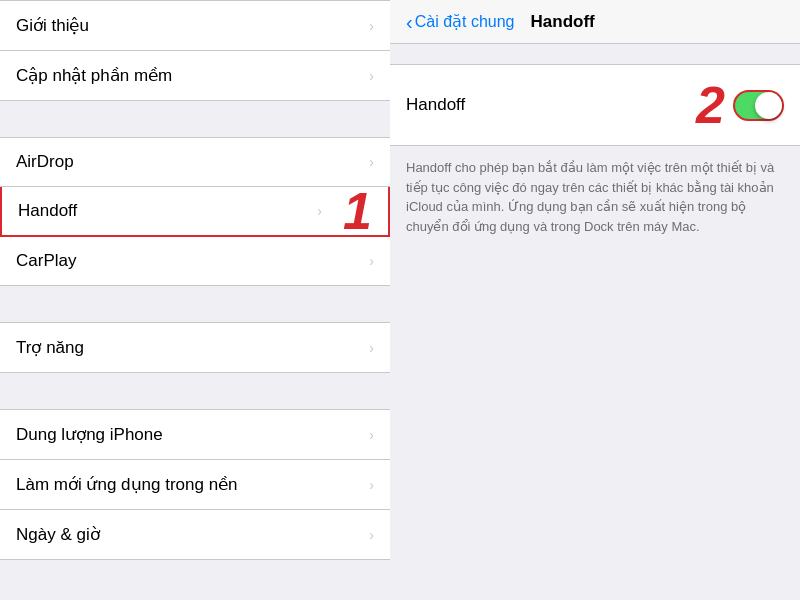  What do you see at coordinates (195, 484) in the screenshot?
I see `settings-group-4: Dung lượng iPhone › Làm mới ứng dụng tro…` at bounding box center [195, 484].